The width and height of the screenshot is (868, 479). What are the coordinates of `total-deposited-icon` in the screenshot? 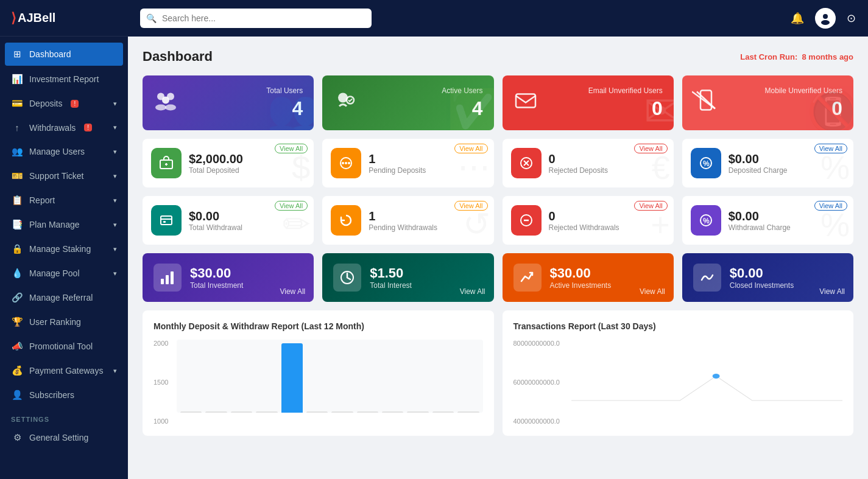 It's located at (166, 163).